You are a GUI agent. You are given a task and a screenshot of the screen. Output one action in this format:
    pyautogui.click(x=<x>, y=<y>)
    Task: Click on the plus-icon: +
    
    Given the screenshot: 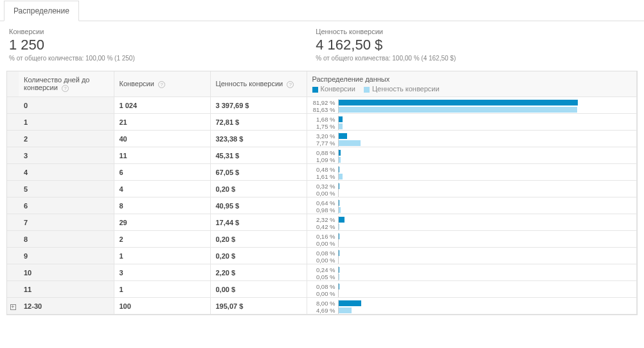 What is the action you would take?
    pyautogui.click(x=13, y=307)
    